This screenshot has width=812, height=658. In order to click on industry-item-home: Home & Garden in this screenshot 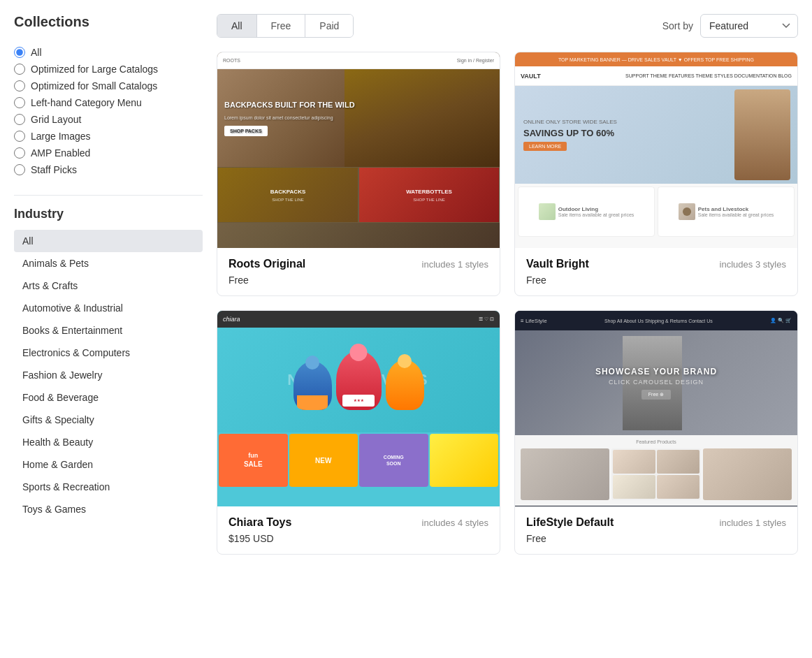, I will do `click(108, 465)`.